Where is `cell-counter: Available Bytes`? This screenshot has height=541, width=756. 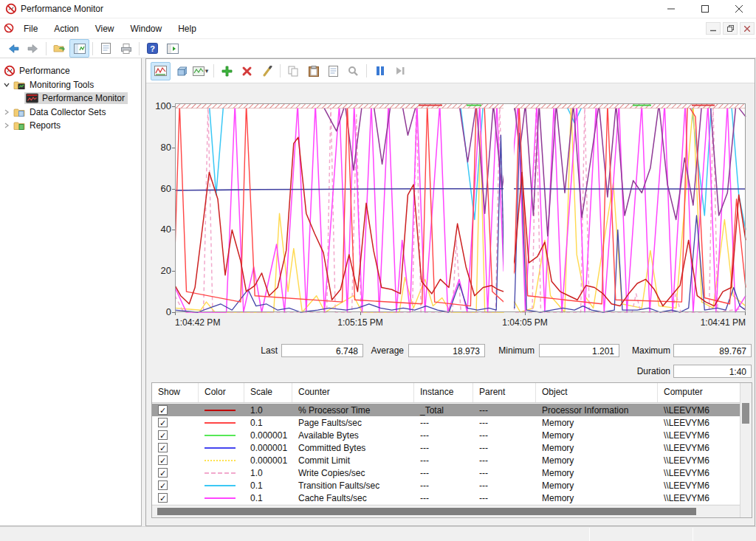
cell-counter: Available Bytes is located at coordinates (353, 435).